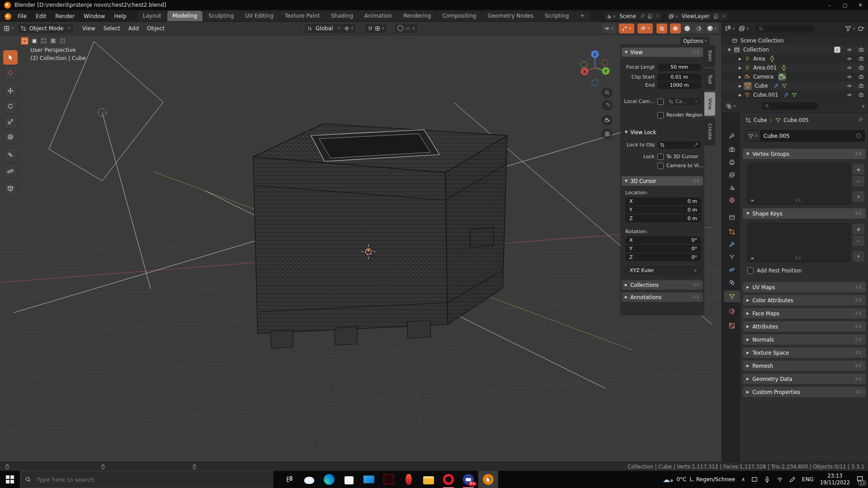 The image size is (868, 488). I want to click on tab-constraints, so click(732, 282).